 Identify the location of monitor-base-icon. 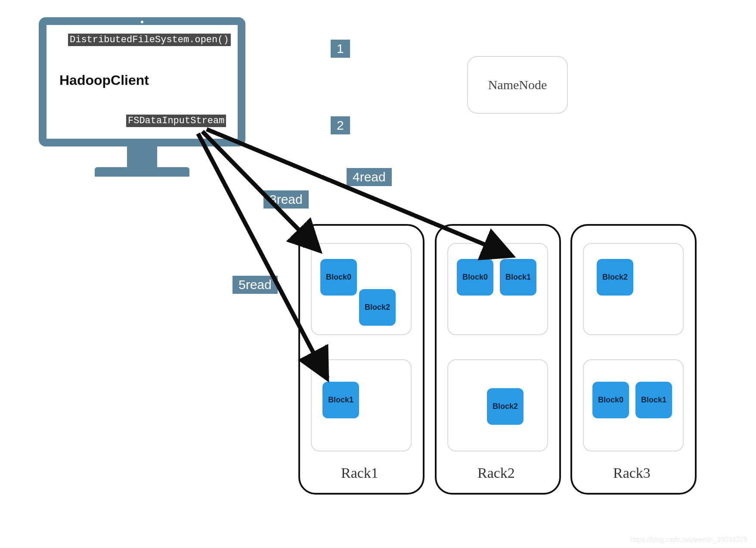
(142, 172).